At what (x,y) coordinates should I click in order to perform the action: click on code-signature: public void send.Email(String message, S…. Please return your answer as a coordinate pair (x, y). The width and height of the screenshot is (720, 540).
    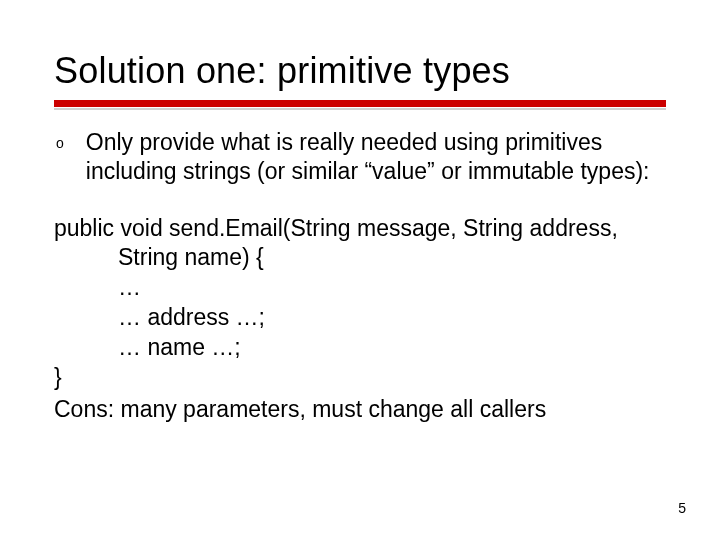
    Looking at the image, I should click on (360, 244).